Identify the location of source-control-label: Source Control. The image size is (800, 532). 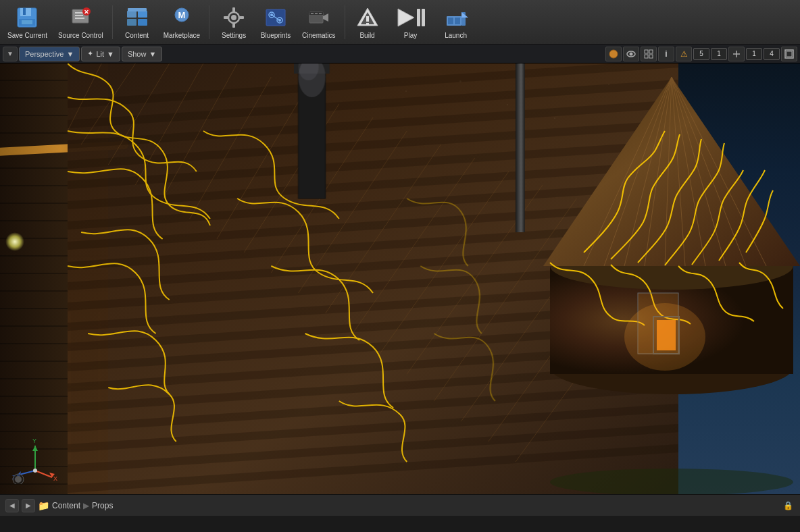
(81, 35).